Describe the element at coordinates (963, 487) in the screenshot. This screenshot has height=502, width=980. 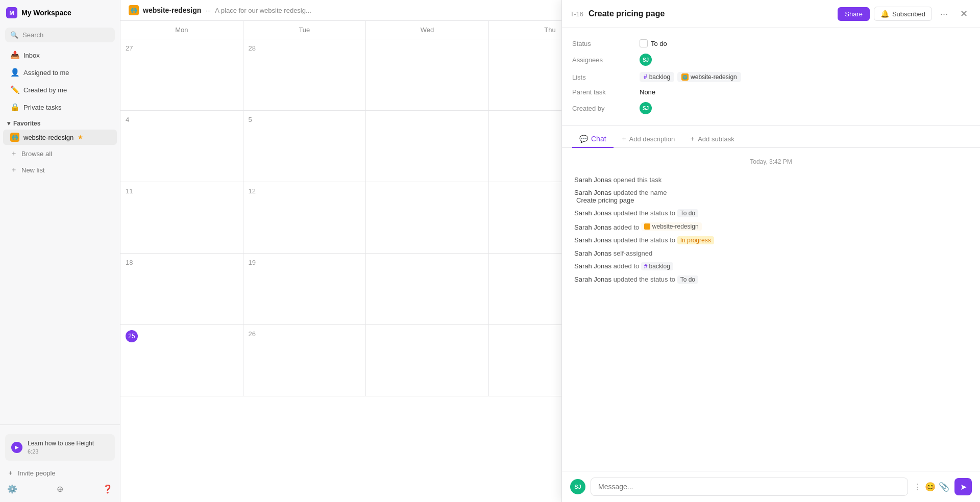
I see `send-button: ➤` at that location.